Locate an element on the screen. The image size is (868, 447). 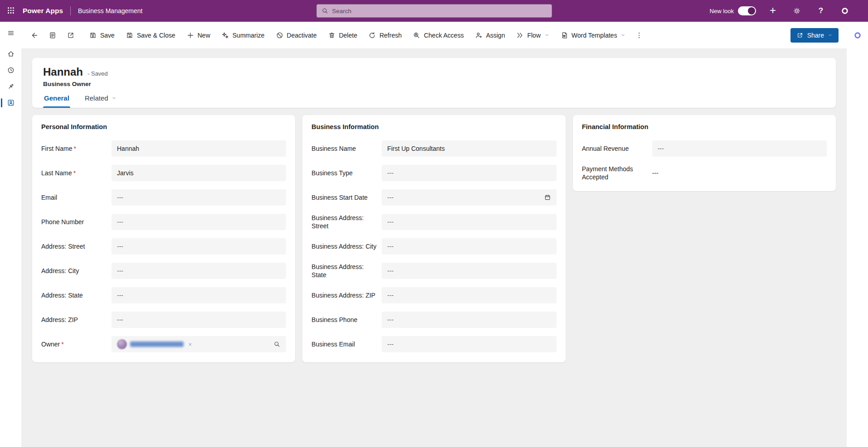
save-close-button: Save & Close is located at coordinates (150, 35).